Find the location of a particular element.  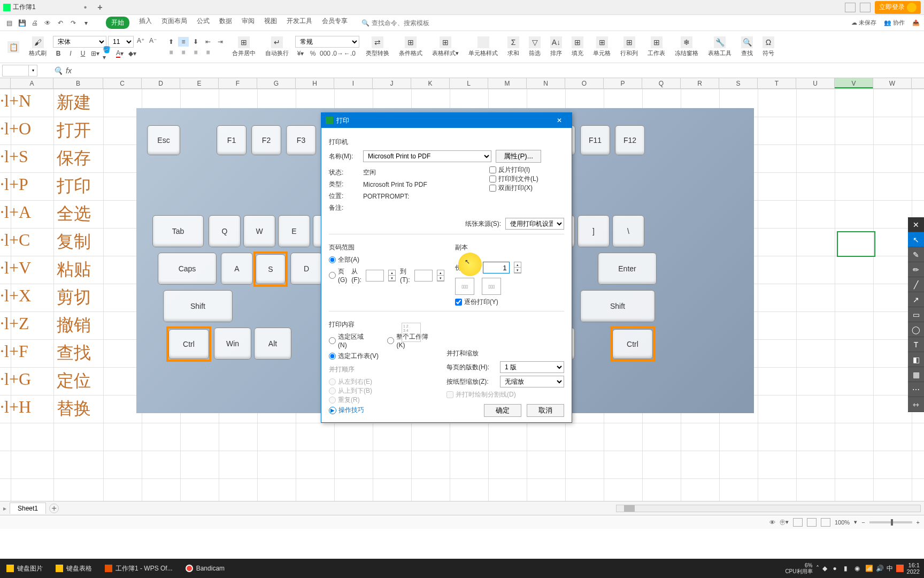

indent-right-icon: ⇥ is located at coordinates (220, 42).